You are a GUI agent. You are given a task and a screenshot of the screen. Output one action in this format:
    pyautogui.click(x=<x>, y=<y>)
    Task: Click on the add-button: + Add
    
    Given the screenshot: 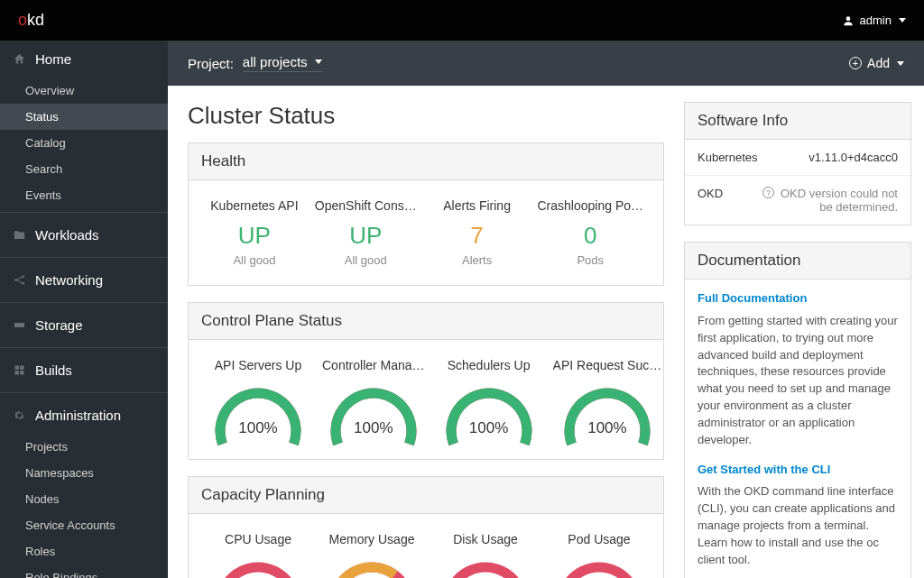 What is the action you would take?
    pyautogui.click(x=877, y=63)
    